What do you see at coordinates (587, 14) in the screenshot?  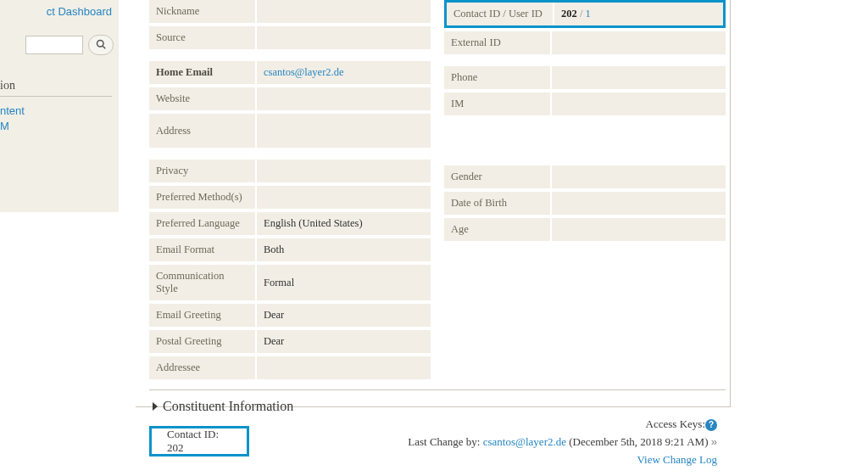 I see `user-id-link: 1` at bounding box center [587, 14].